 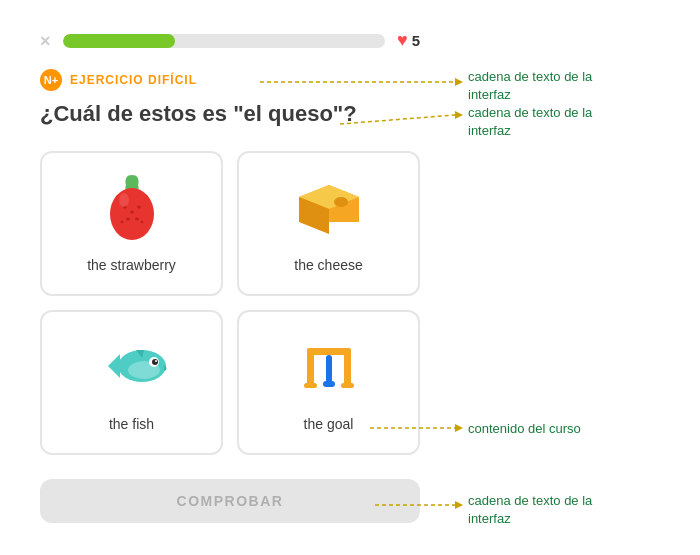 I want to click on card-fish: the fish, so click(x=132, y=382).